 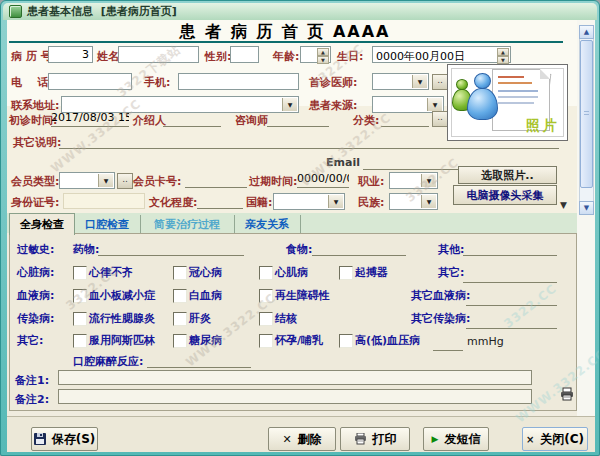 What do you see at coordinates (414, 202) in the screenshot?
I see `ethnicity-dropdown: ▼` at bounding box center [414, 202].